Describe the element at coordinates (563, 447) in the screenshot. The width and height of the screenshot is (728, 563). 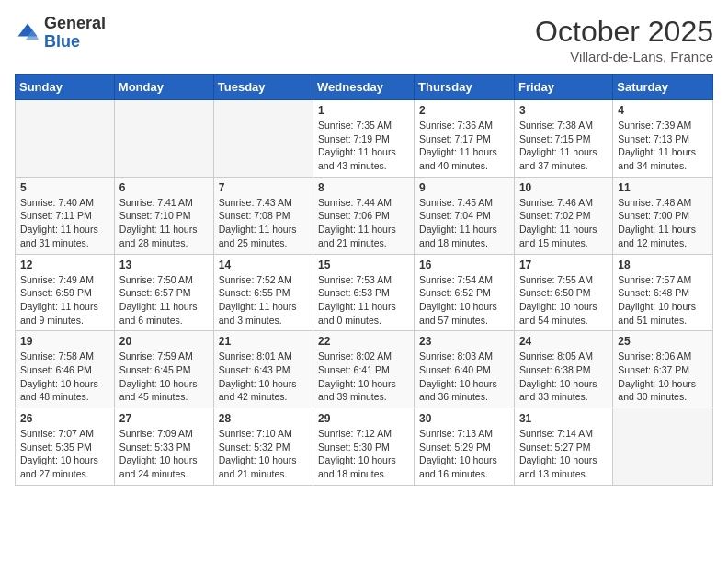
I see `calendar-cell: 31Sunrise: 7:14 AM Sunset: 5:27 PM Dayli…` at that location.